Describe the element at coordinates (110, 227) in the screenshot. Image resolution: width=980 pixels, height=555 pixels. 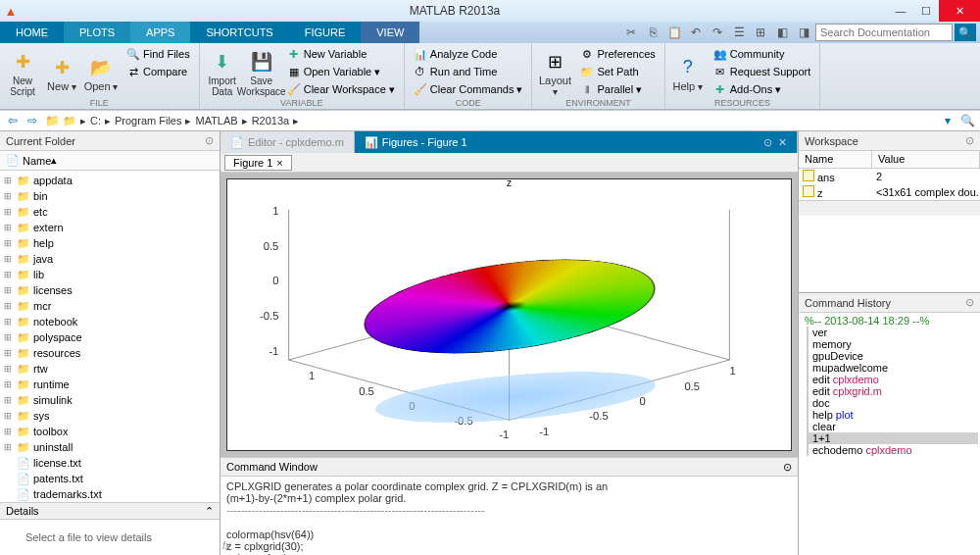
I see `tree-item: ⊞📁extern` at that location.